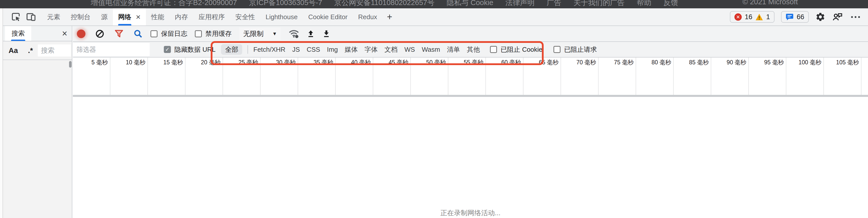 The width and height of the screenshot is (868, 218). I want to click on ruler-tick-label: 25 毫秒, so click(248, 62).